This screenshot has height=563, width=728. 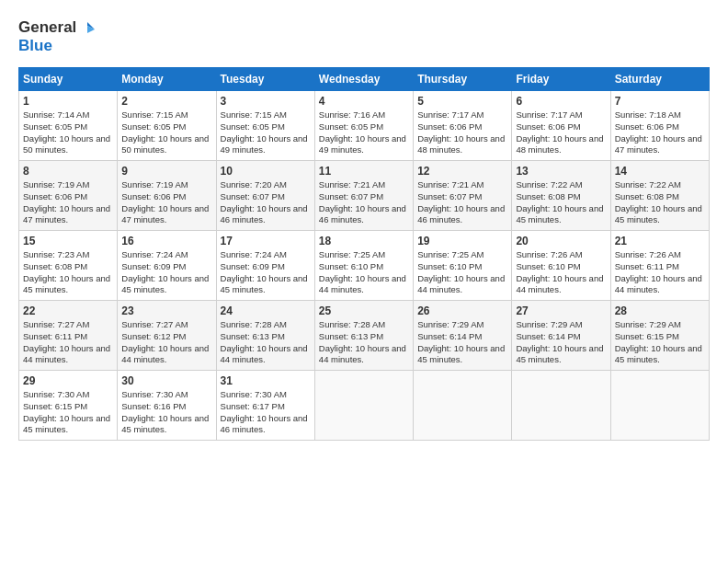 I want to click on day-number: 6, so click(x=561, y=101).